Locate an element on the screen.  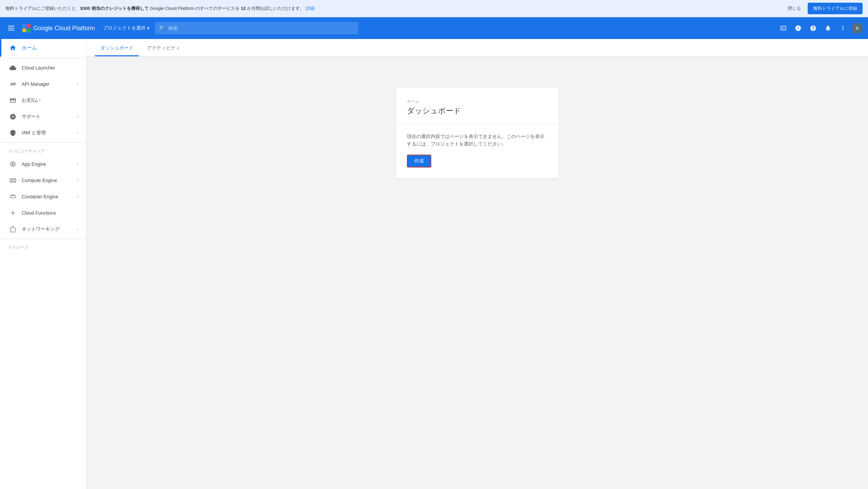
sidebar-support-label: サポート is located at coordinates (47, 117).